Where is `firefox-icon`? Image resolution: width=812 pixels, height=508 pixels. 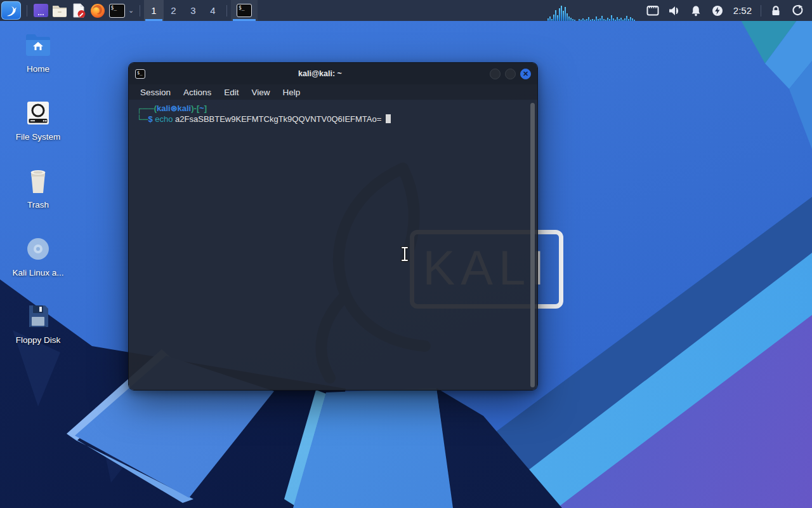 firefox-icon is located at coordinates (98, 11).